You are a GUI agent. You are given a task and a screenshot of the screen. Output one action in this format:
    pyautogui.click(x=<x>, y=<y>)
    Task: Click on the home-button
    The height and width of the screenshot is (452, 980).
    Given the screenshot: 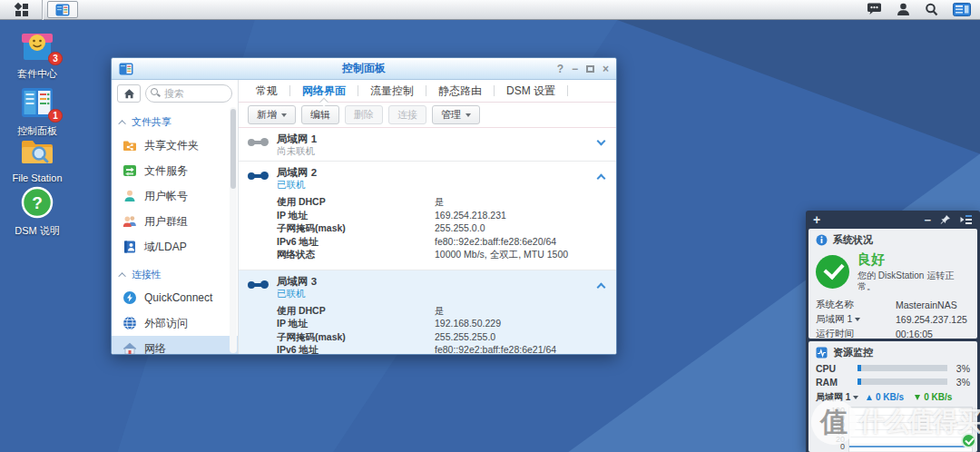 What is the action you would take?
    pyautogui.click(x=129, y=93)
    